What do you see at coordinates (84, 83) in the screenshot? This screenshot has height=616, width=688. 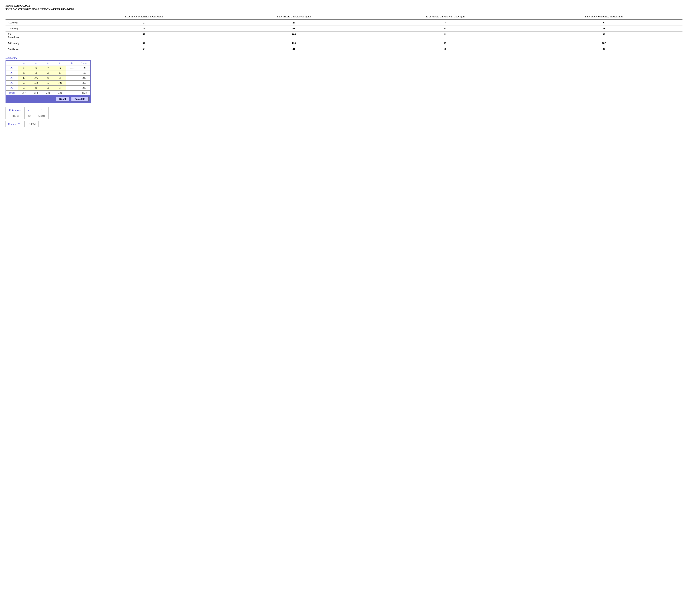 I see `de-a4-total: 356` at bounding box center [84, 83].